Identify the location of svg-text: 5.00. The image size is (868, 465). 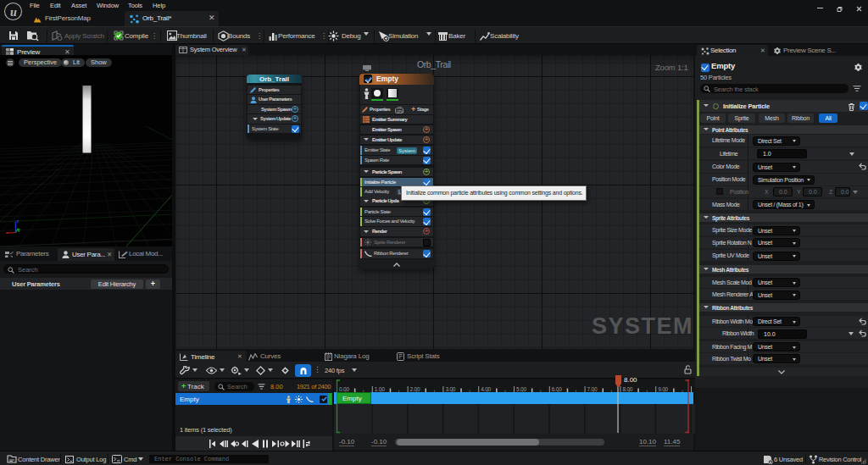
(521, 390).